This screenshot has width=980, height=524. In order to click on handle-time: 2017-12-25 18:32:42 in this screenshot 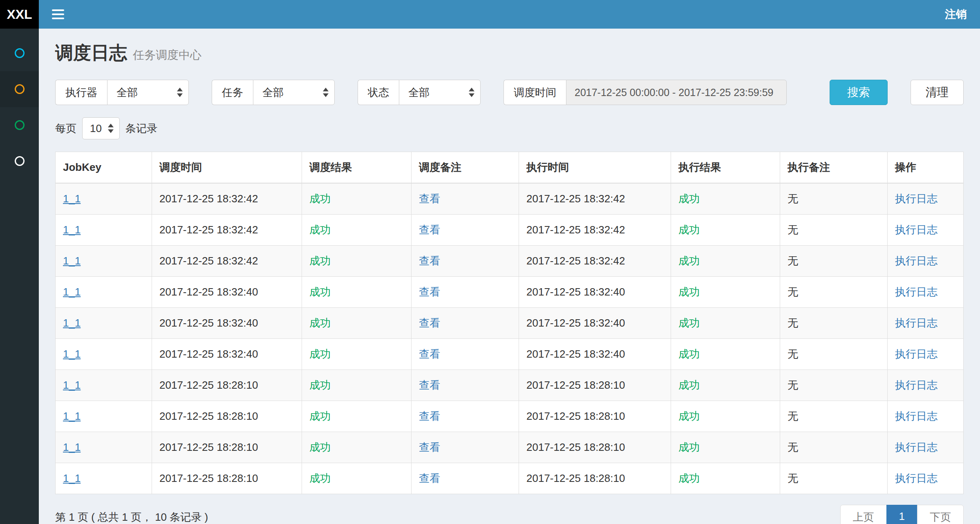, I will do `click(575, 261)`.